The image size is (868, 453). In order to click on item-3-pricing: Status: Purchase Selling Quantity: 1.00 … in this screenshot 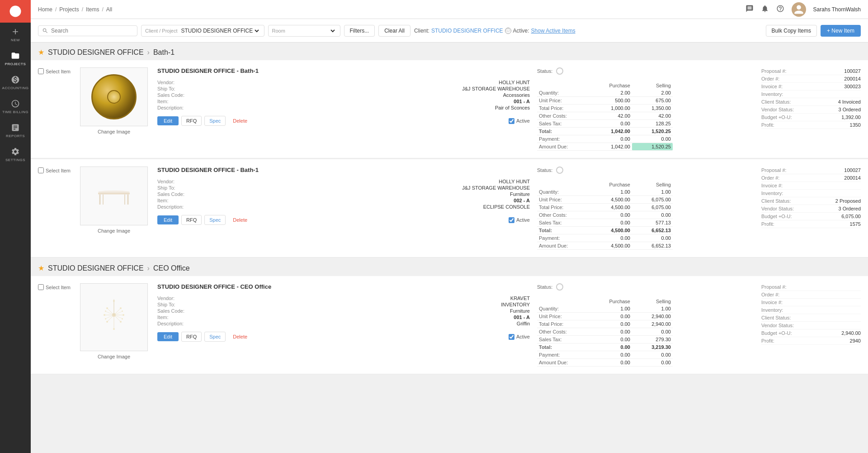, I will do `click(646, 325)`.